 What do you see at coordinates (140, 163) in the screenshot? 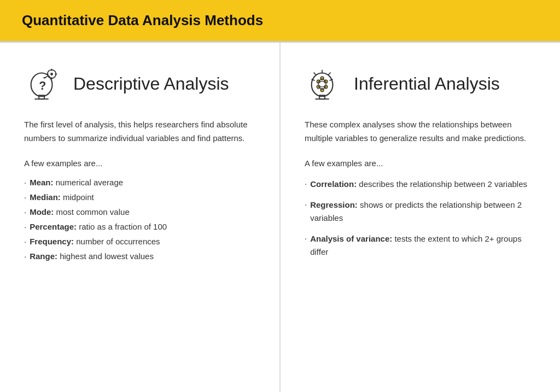
I see `descriptive-examples-intro: A few examples are...` at bounding box center [140, 163].